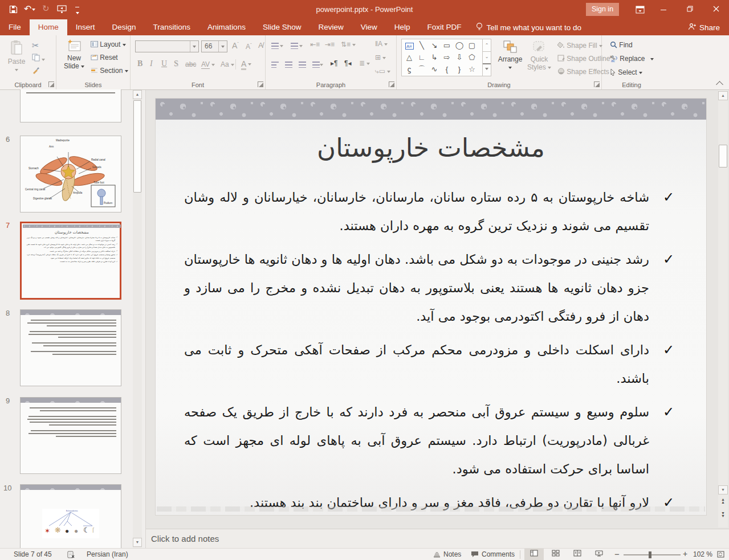  I want to click on previous-slide-button: ▲▲, so click(723, 501).